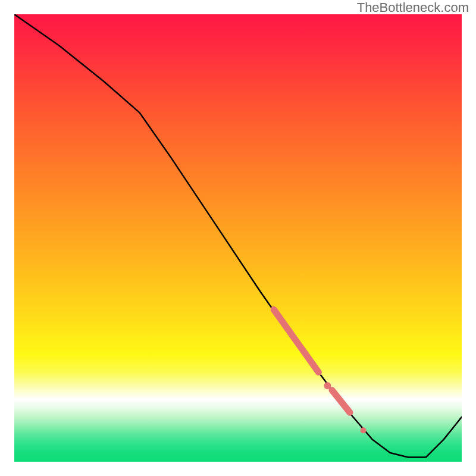  I want to click on watermark-text: TheBottleneck.com, so click(413, 8).